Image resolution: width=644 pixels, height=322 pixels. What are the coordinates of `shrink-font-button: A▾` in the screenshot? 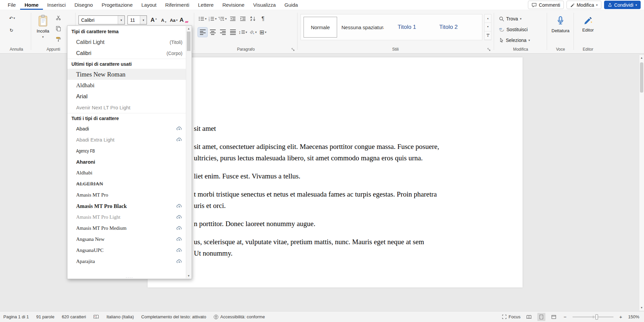 It's located at (164, 20).